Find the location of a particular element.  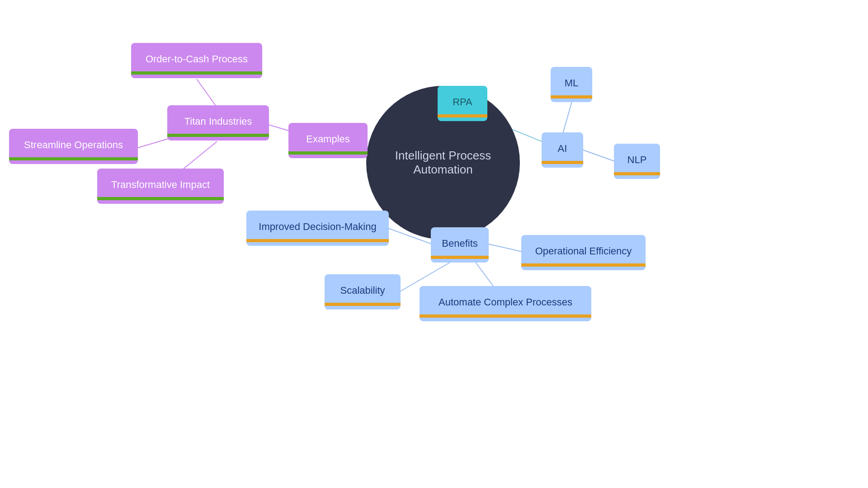

rpa-bar is located at coordinates (462, 116).